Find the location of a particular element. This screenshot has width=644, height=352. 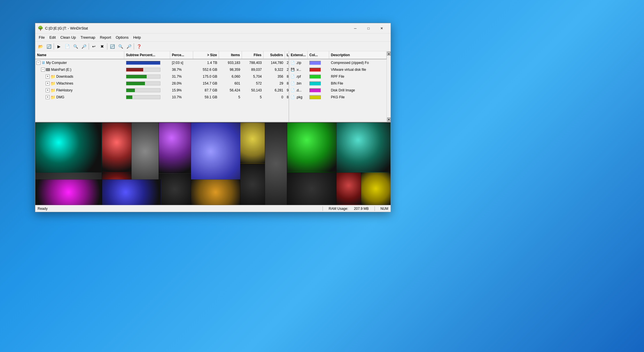

menu-cleanup: Clean Up is located at coordinates (68, 37).